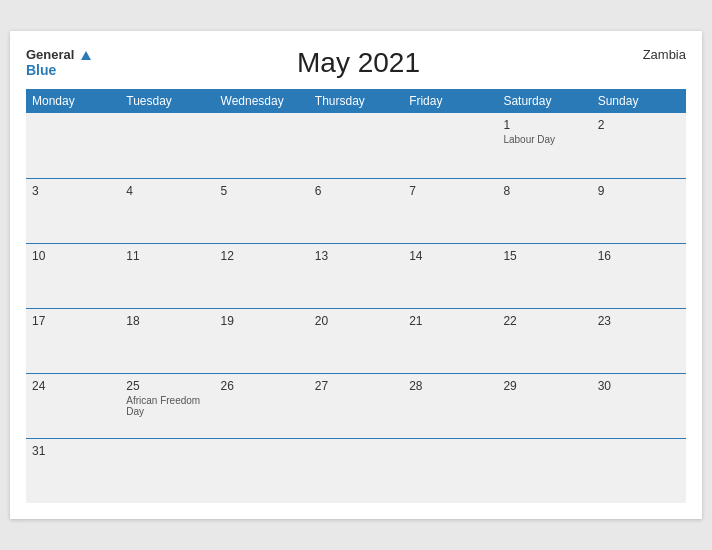 This screenshot has height=550, width=712. What do you see at coordinates (544, 191) in the screenshot?
I see `day-number: 8` at bounding box center [544, 191].